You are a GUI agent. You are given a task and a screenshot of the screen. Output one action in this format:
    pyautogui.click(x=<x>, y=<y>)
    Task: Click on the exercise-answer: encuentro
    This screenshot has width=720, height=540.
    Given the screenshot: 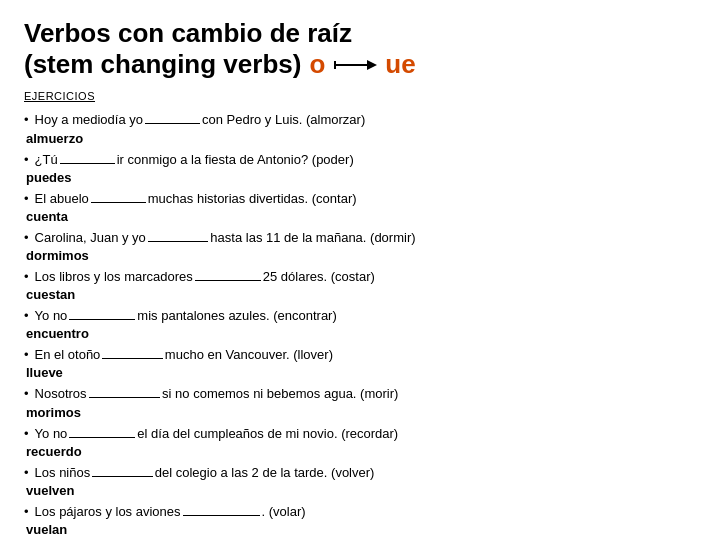 What is the action you would take?
    pyautogui.click(x=361, y=334)
    